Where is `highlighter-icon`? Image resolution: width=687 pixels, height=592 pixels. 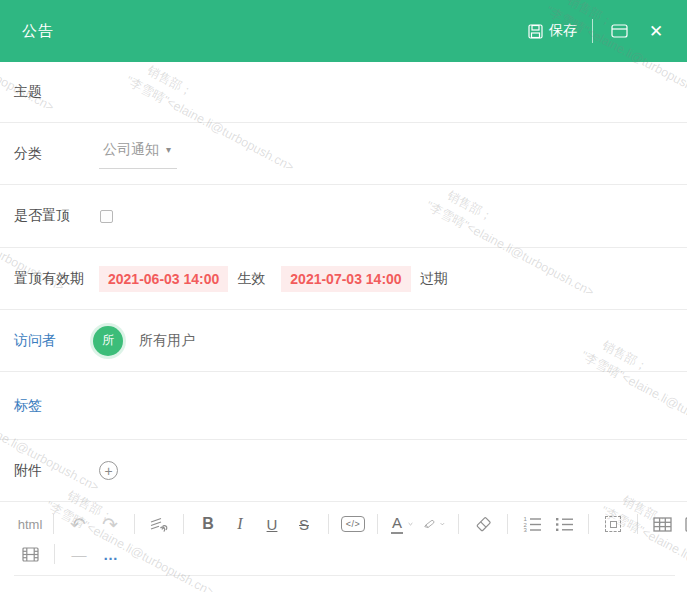
highlighter-icon is located at coordinates (429, 524).